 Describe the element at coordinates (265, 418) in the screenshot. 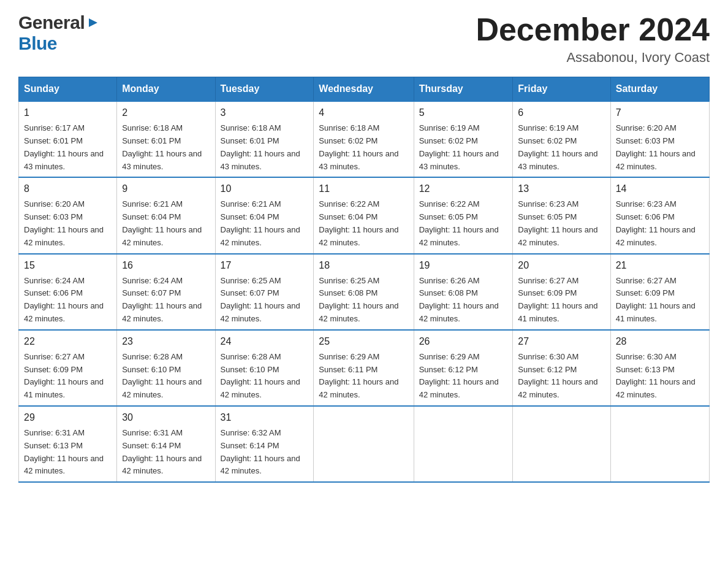

I see `day-number: 31` at that location.